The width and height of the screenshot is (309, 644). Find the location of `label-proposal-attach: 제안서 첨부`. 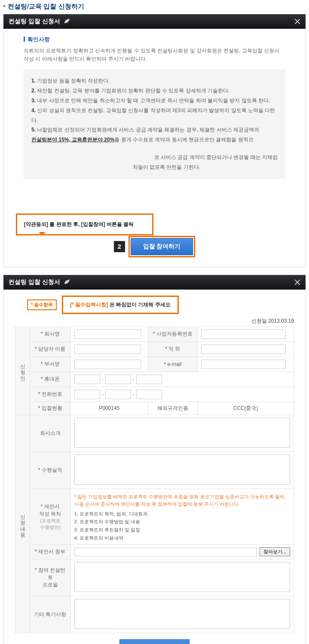

label-proposal-attach: 제안서 첨부 is located at coordinates (50, 552).